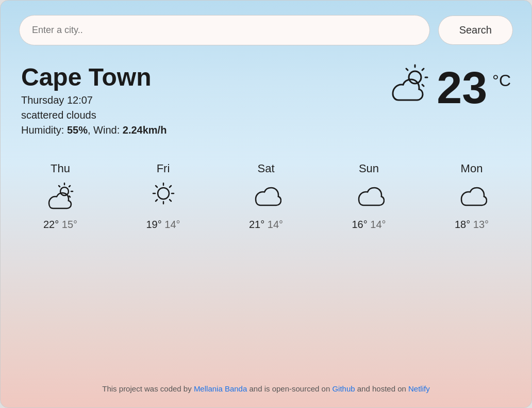 This screenshot has width=532, height=408. What do you see at coordinates (163, 196) in the screenshot?
I see `forecast-day-fri: Fri 19°` at bounding box center [163, 196].